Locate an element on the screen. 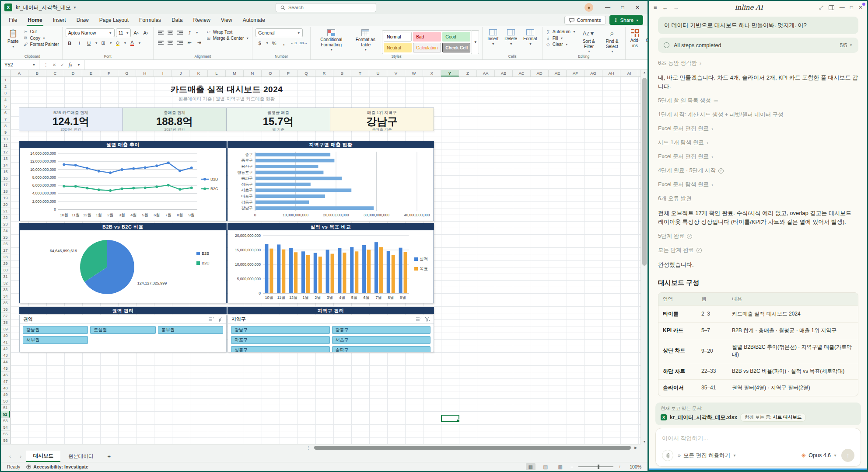 This screenshot has height=472, width=868. row-header-11: 11 is located at coordinates (5, 146).